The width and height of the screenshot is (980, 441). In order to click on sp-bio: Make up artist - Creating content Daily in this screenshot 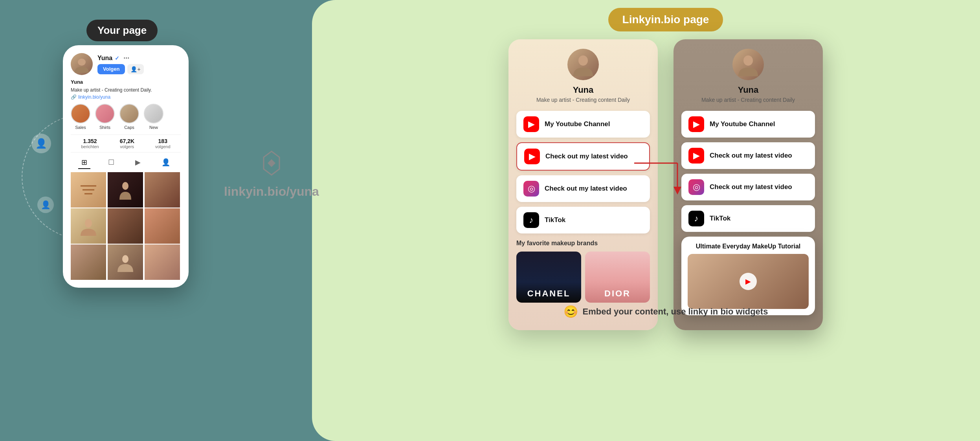, I will do `click(748, 100)`.